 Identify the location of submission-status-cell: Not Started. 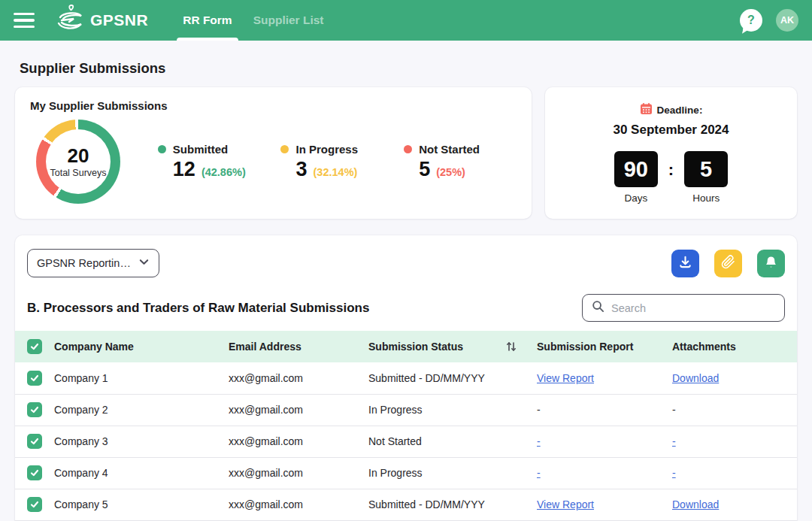
(450, 441).